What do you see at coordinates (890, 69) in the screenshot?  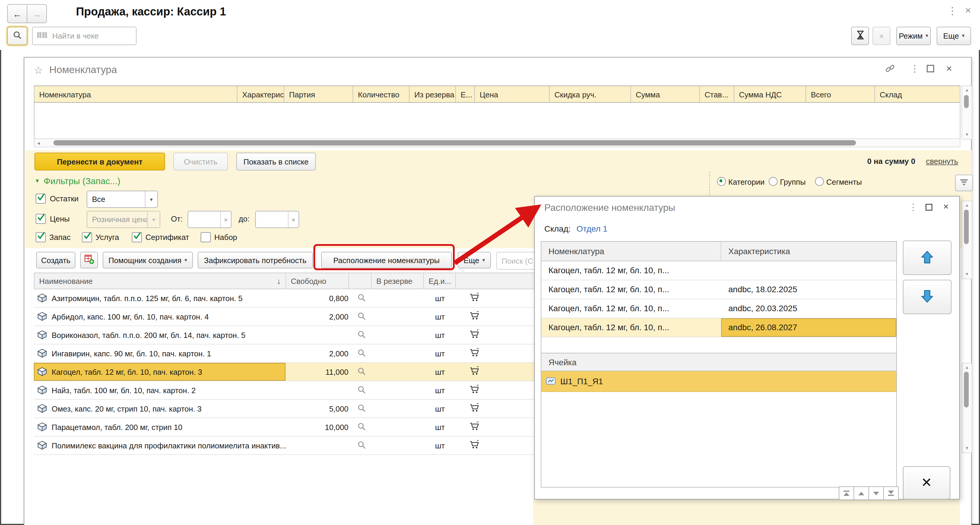 I see `get-link-icon` at bounding box center [890, 69].